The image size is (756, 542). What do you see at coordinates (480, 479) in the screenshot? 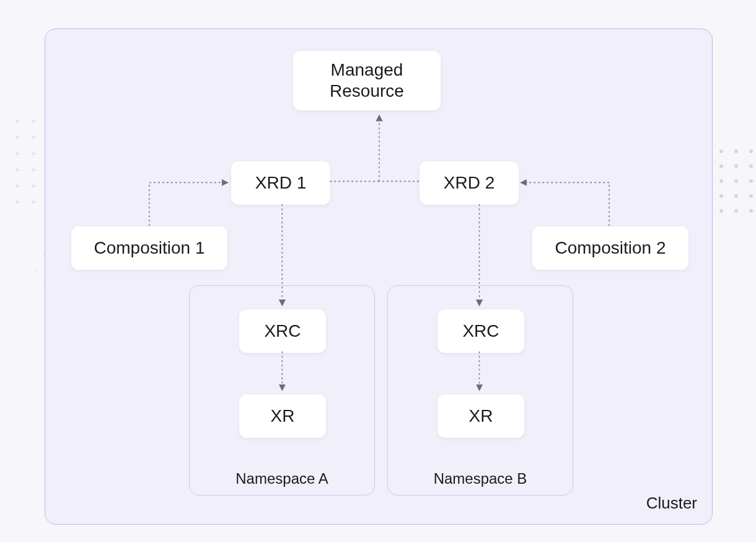
I see `namespace-b-label: Namespace B` at bounding box center [480, 479].